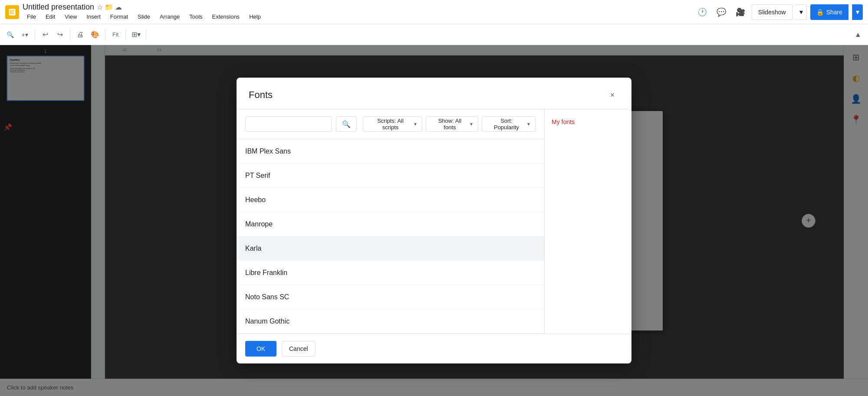 This screenshot has width=868, height=396. What do you see at coordinates (144, 16) in the screenshot?
I see `menu-slide: Slide` at bounding box center [144, 16].